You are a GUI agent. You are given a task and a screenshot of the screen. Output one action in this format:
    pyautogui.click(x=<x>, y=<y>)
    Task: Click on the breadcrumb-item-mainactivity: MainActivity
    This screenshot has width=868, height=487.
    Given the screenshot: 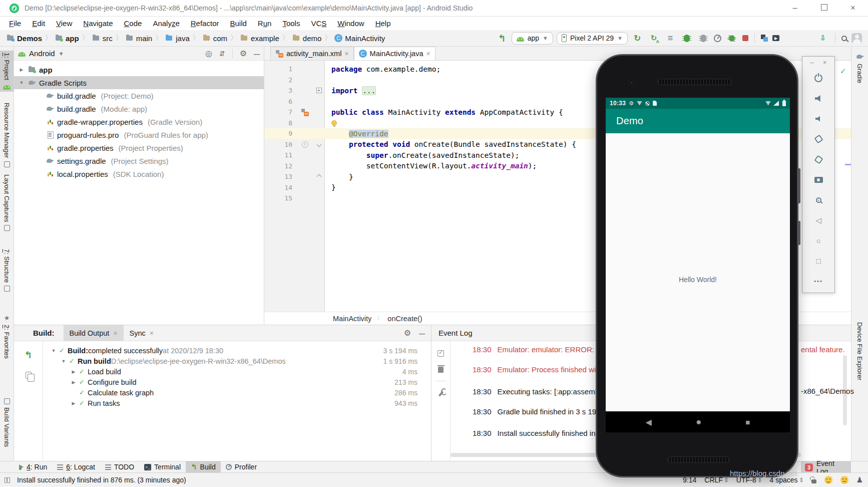 What is the action you would take?
    pyautogui.click(x=359, y=38)
    